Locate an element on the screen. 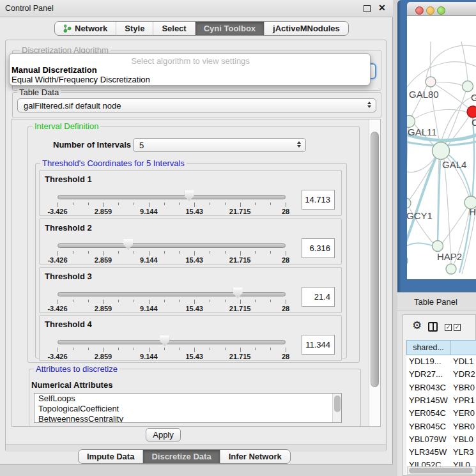 The image size is (476, 476). table-row-cell: YER054C is located at coordinates (427, 413).